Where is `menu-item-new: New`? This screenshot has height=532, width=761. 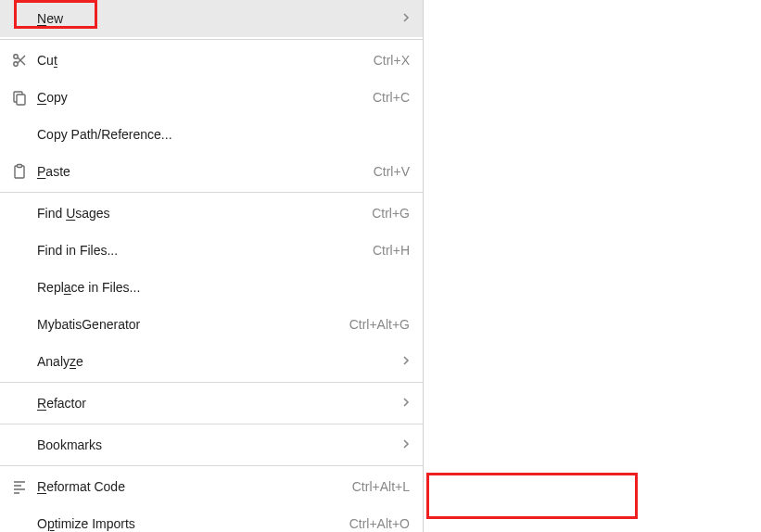
menu-item-new: New is located at coordinates (211, 19).